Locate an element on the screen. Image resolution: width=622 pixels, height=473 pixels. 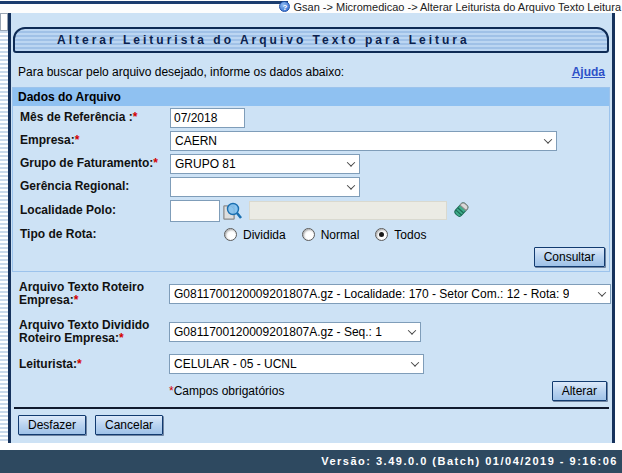
localidade-polo-nome-field is located at coordinates (348, 210).